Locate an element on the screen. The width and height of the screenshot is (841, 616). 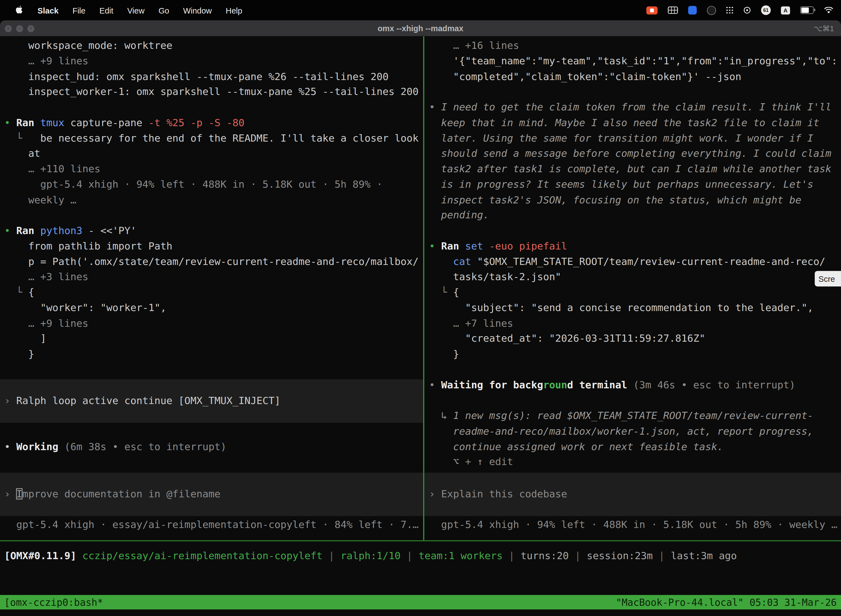
wifi-icon is located at coordinates (829, 10).